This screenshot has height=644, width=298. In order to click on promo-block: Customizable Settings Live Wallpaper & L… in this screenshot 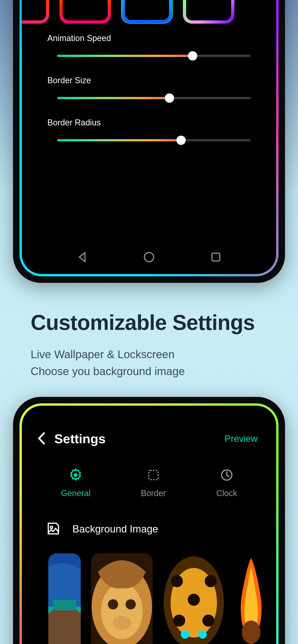, I will do `click(153, 346)`.